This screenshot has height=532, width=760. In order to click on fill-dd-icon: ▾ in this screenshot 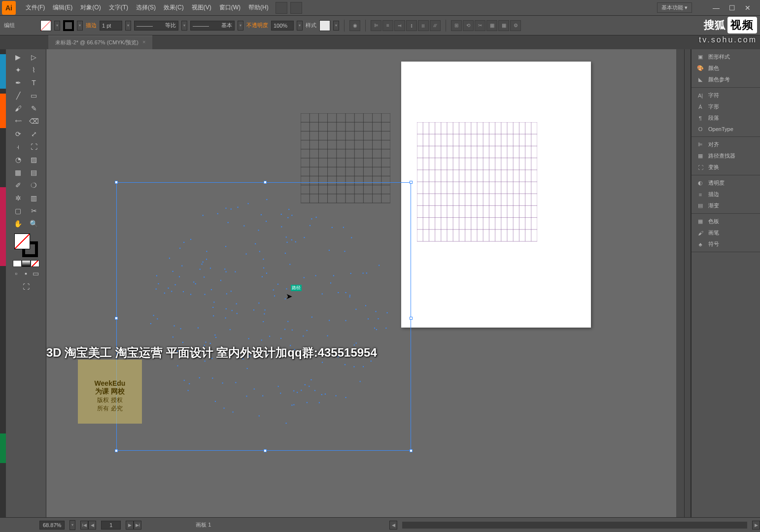, I will do `click(57, 26)`.